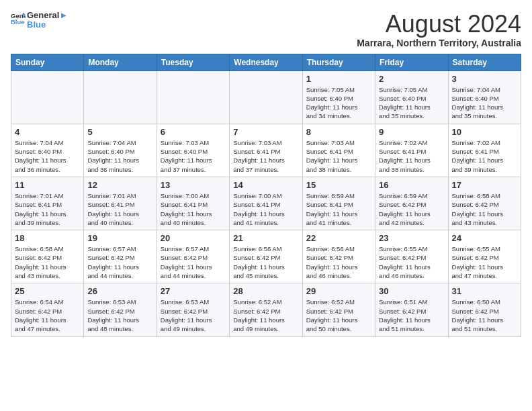  What do you see at coordinates (485, 238) in the screenshot?
I see `day-number: 24` at bounding box center [485, 238].